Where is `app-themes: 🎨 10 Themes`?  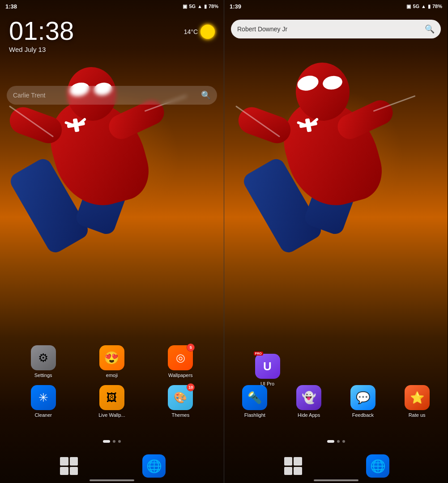
app-themes: 🎨 10 Themes is located at coordinates (180, 402).